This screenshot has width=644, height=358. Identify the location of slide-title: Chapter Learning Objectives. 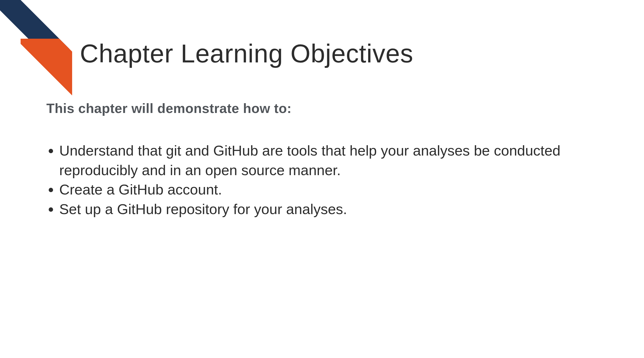
(247, 54).